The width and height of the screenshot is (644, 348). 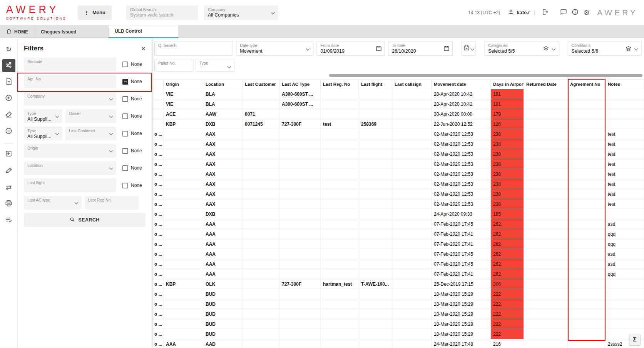 I want to click on search-button: SEARCH, so click(x=85, y=220).